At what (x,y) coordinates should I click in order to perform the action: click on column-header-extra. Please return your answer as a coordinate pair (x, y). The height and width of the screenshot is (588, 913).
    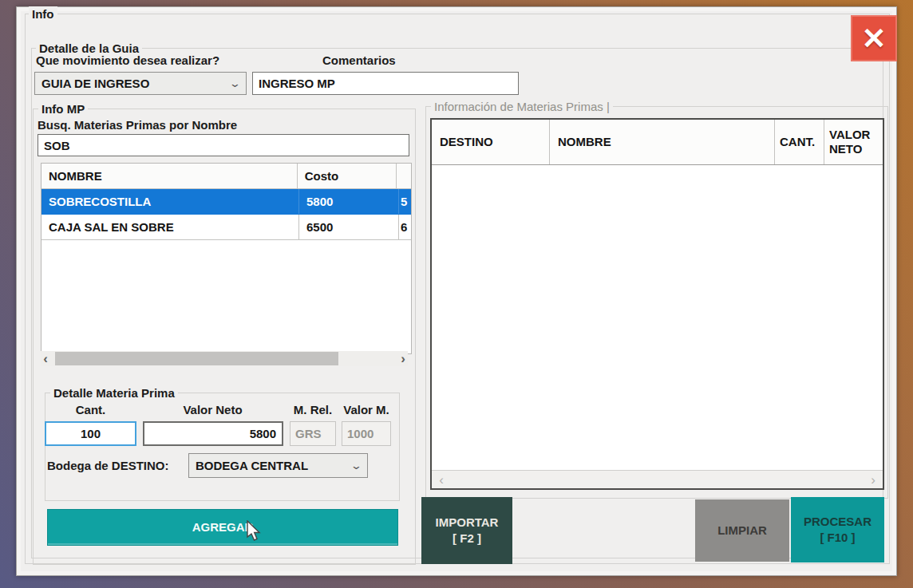
    Looking at the image, I should click on (404, 176).